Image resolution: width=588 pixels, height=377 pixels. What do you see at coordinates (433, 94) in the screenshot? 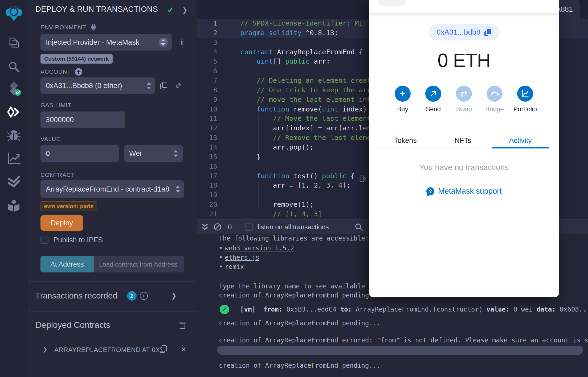
I see `send-icon` at bounding box center [433, 94].